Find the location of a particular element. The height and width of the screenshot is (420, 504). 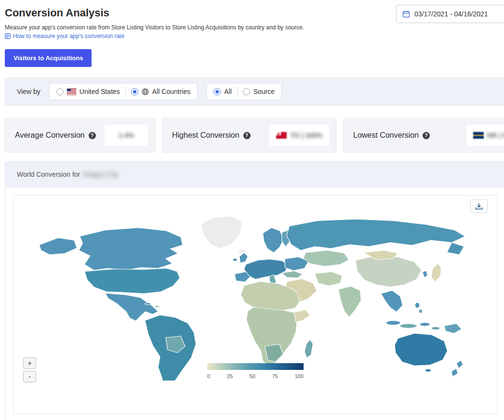

download-icon is located at coordinates (479, 206).